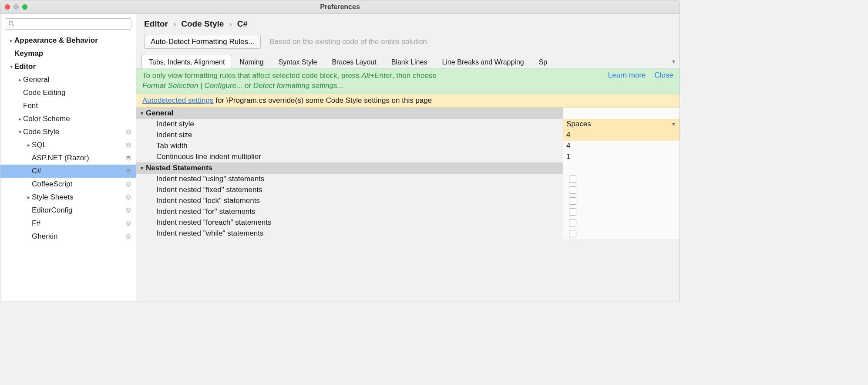 The width and height of the screenshot is (868, 385). Describe the element at coordinates (68, 24) in the screenshot. I see `search-input` at that location.